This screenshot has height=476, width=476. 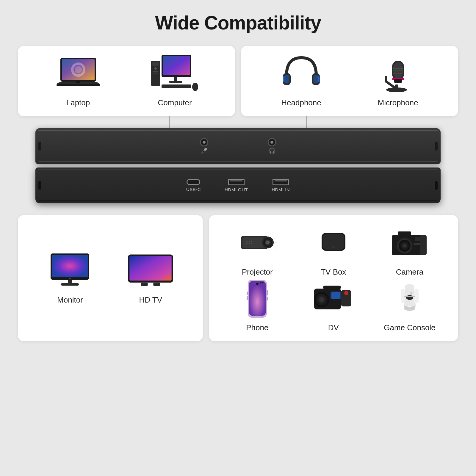 I want to click on phone-icon, so click(x=257, y=299).